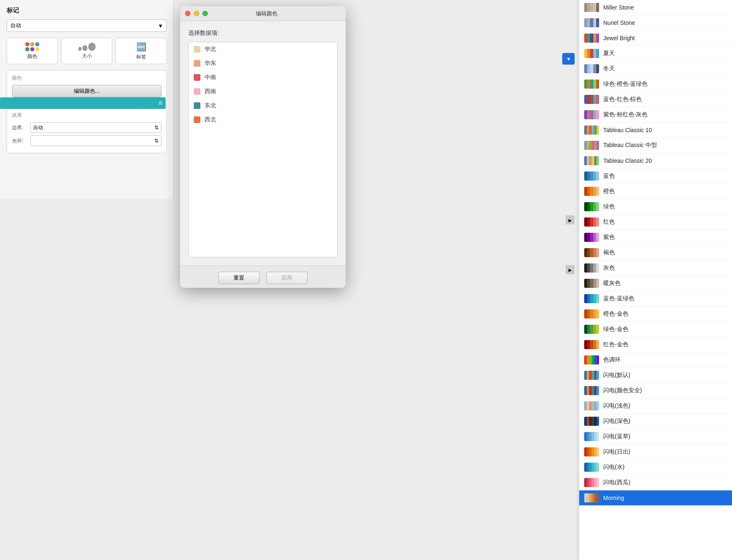 Image resolution: width=732 pixels, height=560 pixels. What do you see at coordinates (609, 53) in the screenshot?
I see `color-list-item-label: 夏天` at bounding box center [609, 53].